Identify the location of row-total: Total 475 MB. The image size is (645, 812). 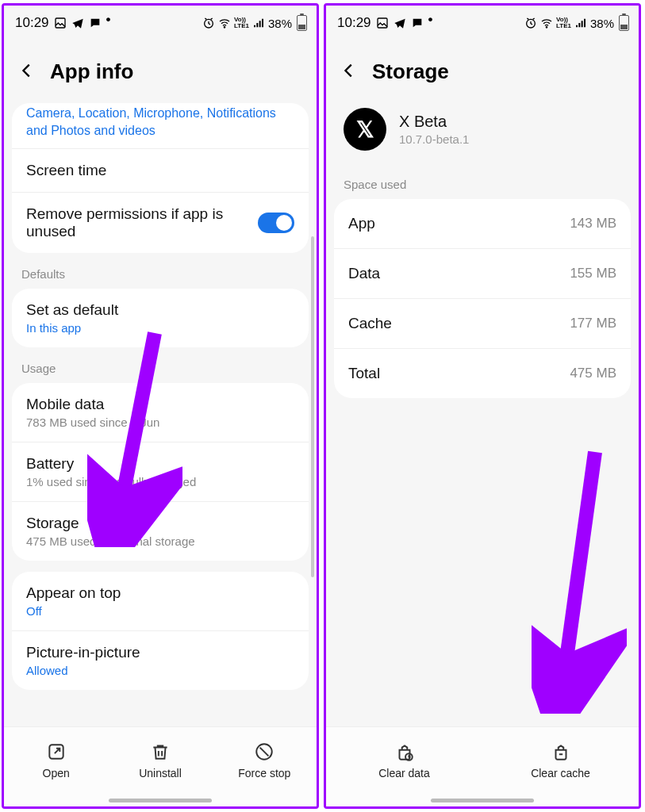
(482, 373).